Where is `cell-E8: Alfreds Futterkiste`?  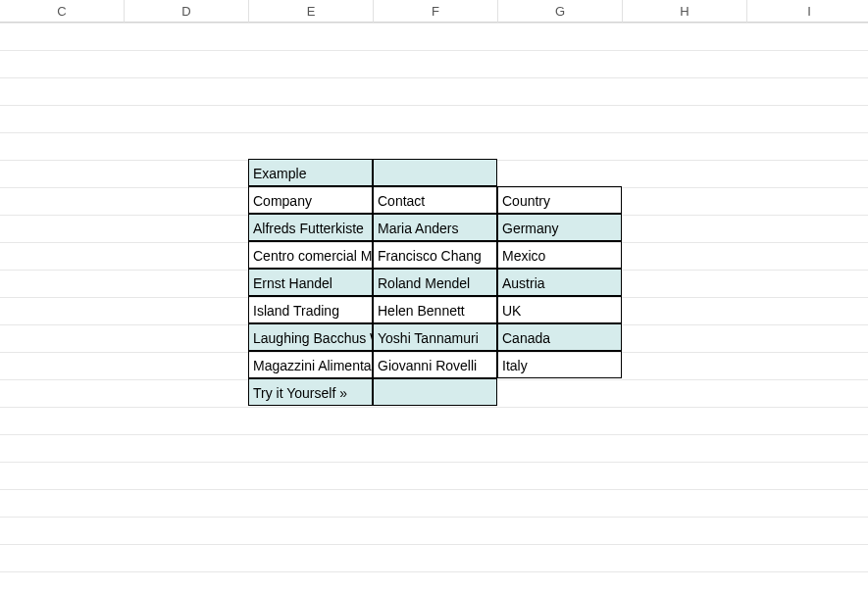 cell-E8: Alfreds Futterkiste is located at coordinates (310, 227).